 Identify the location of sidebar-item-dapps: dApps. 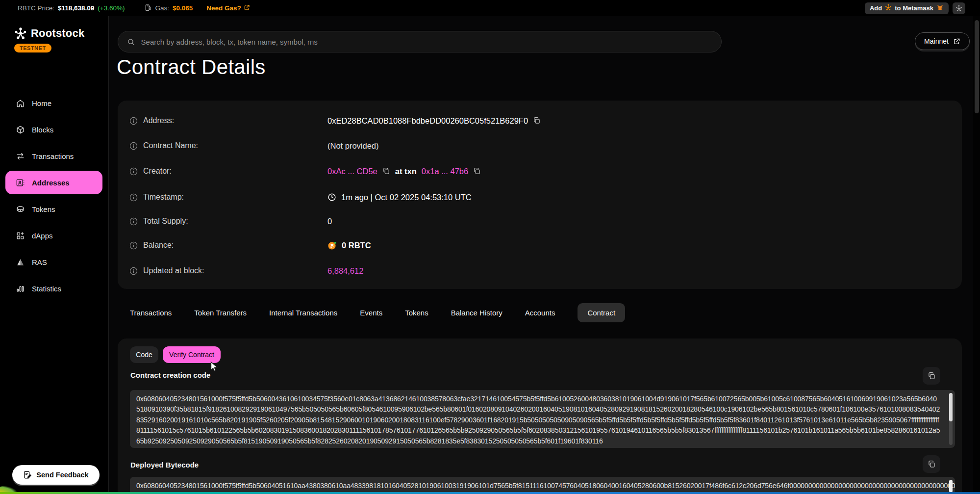
(54, 235).